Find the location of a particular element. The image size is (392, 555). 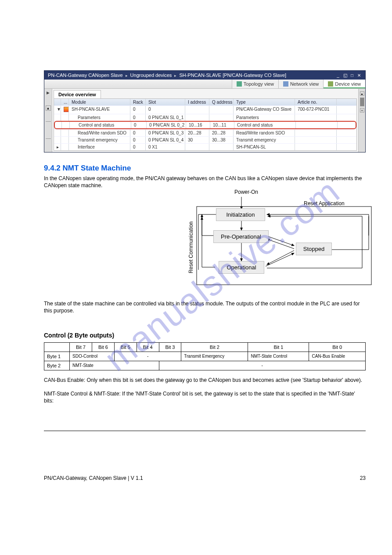

topology-icon is located at coordinates (239, 84).